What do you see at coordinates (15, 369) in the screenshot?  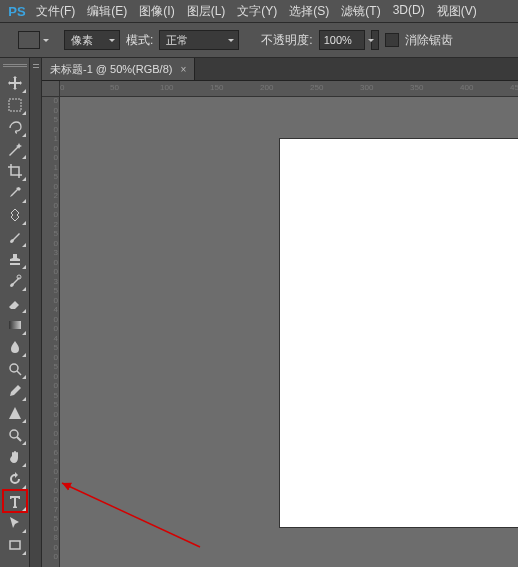 I see `dodge-tool` at bounding box center [15, 369].